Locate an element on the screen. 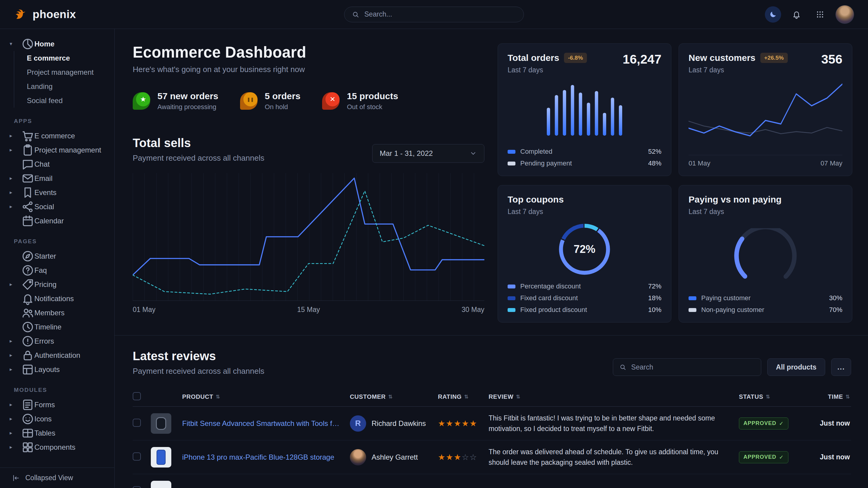  total-sells-x-axis: 01 May 15 May 30 May is located at coordinates (309, 310).